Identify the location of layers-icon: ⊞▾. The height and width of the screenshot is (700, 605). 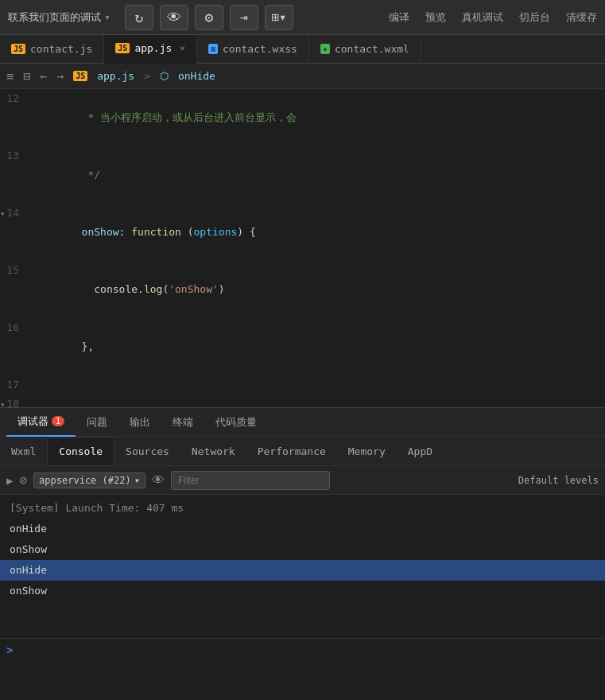
(278, 18).